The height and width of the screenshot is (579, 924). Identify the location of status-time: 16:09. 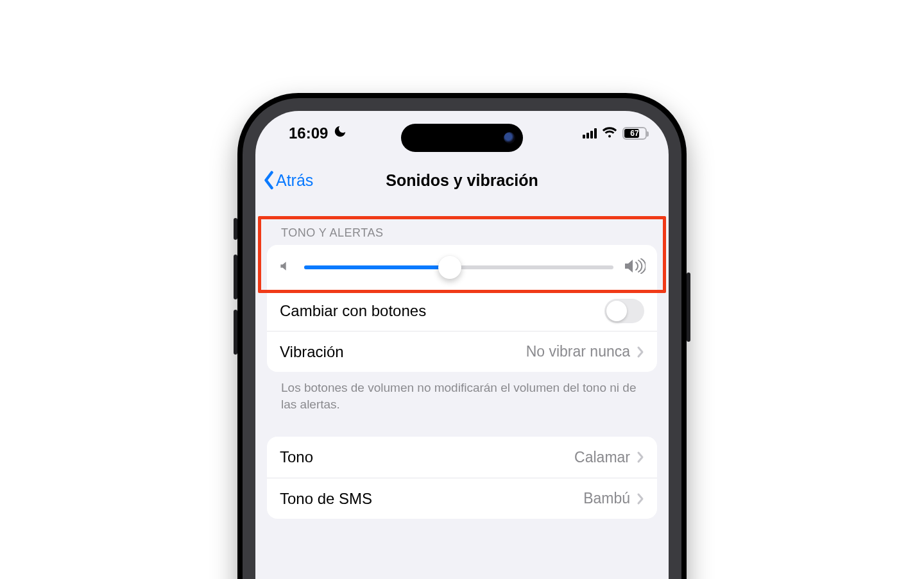
(308, 133).